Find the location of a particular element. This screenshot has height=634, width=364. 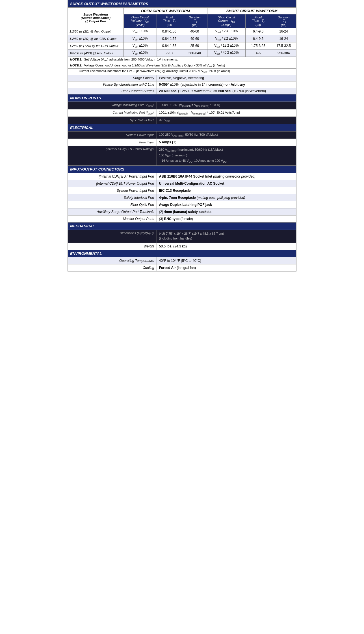

eut-power-output-label: [Internal CDN] EUT Power Output Port is located at coordinates (112, 183).